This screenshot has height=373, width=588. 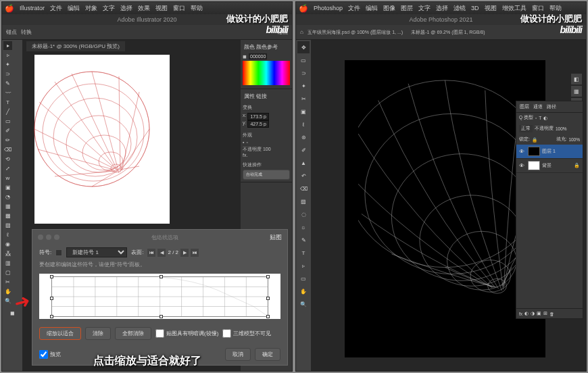 What do you see at coordinates (303, 227) in the screenshot?
I see `dodge-tool-icon: ☼` at bounding box center [303, 227].